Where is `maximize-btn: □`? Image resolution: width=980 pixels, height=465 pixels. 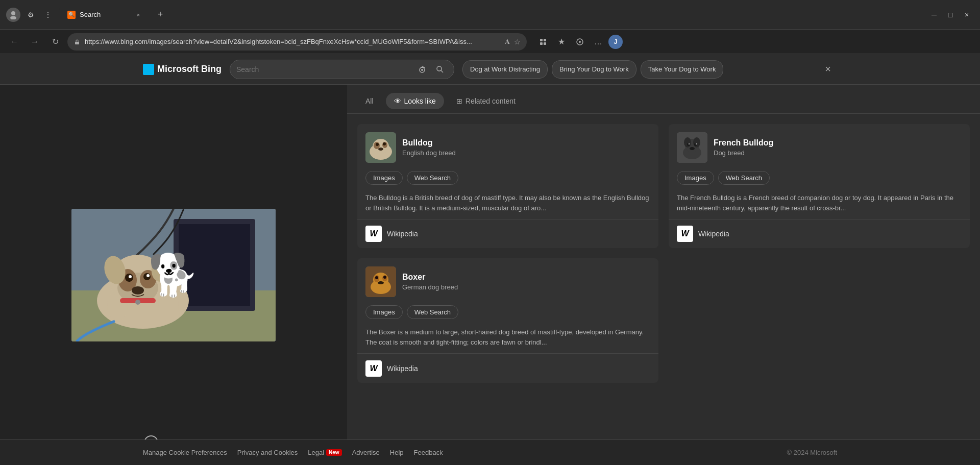
maximize-btn: □ is located at coordinates (950, 15).